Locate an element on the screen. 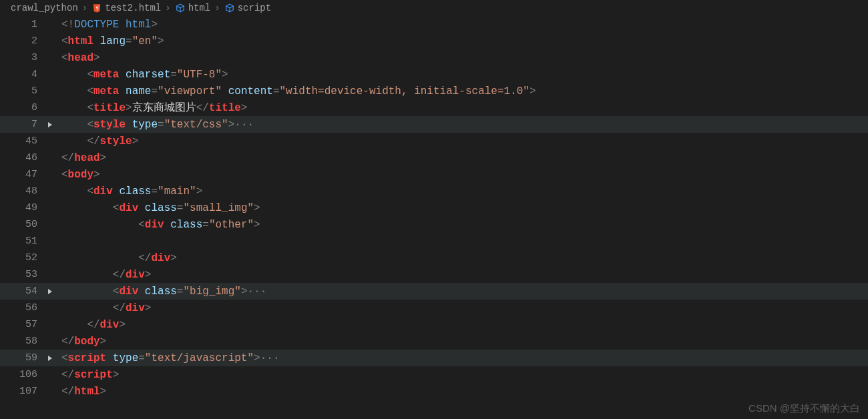  breadcrumb-file: test2.html is located at coordinates (133, 8).